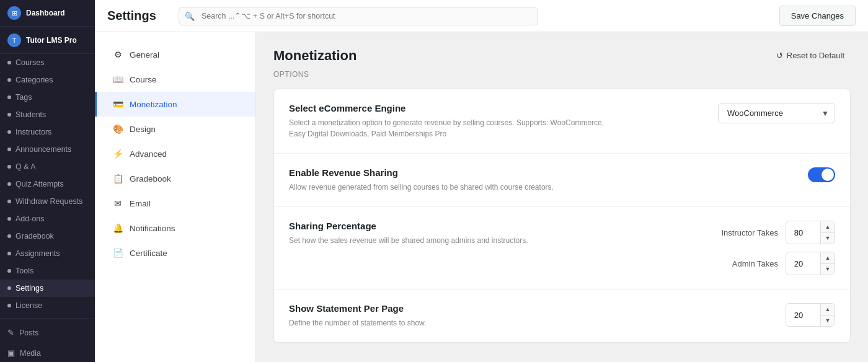 Image resolution: width=868 pixels, height=362 pixels. I want to click on ecommerce-engine-title: Select eCommerce Engine, so click(497, 108).